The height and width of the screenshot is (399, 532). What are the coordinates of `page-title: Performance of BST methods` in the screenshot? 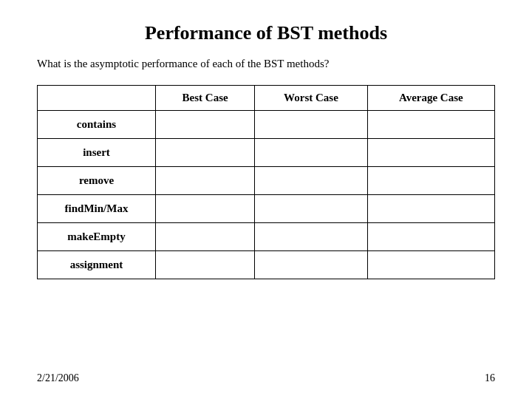 It's located at (266, 33).